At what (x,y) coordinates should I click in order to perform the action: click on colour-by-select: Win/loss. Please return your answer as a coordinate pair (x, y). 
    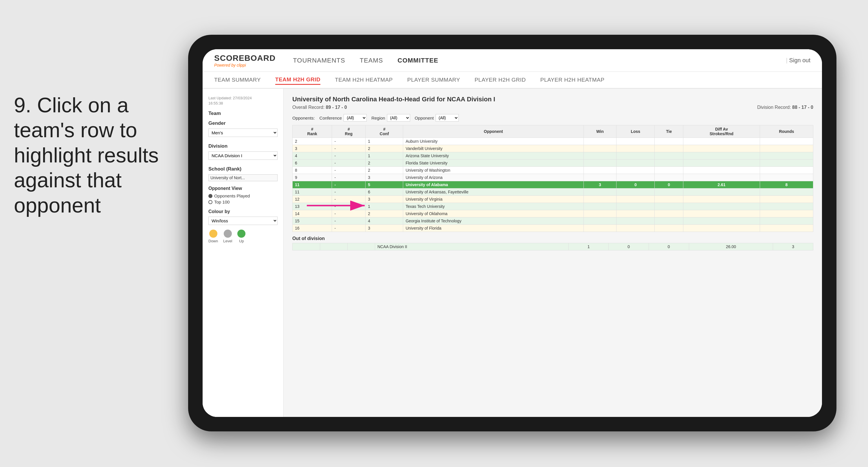
    Looking at the image, I should click on (243, 221).